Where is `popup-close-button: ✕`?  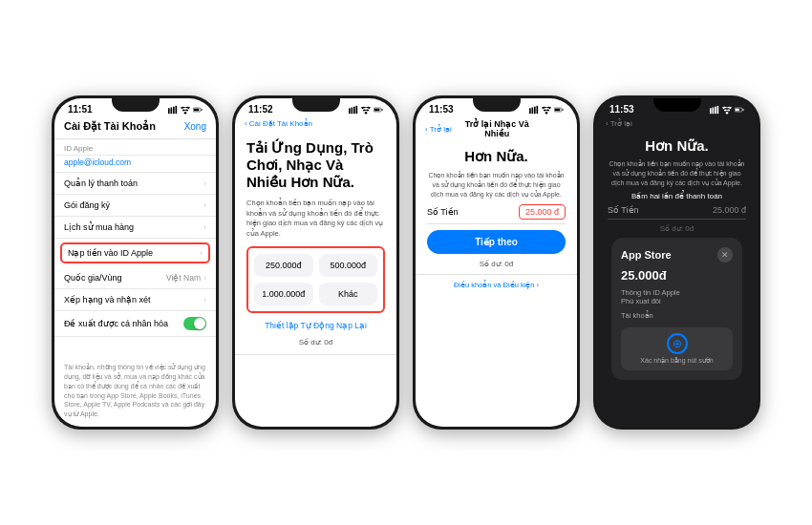
popup-close-button: ✕ is located at coordinates (725, 255).